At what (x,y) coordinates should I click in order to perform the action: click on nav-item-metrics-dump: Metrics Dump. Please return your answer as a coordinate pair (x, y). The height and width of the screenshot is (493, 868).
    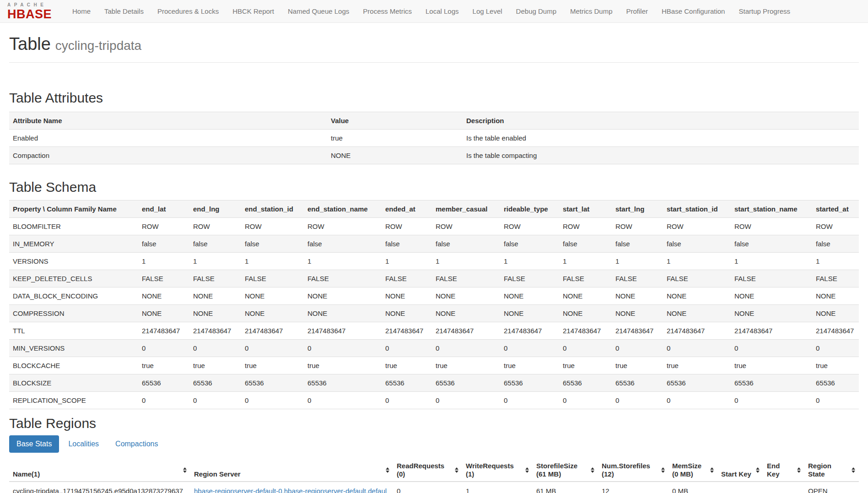
    Looking at the image, I should click on (591, 11).